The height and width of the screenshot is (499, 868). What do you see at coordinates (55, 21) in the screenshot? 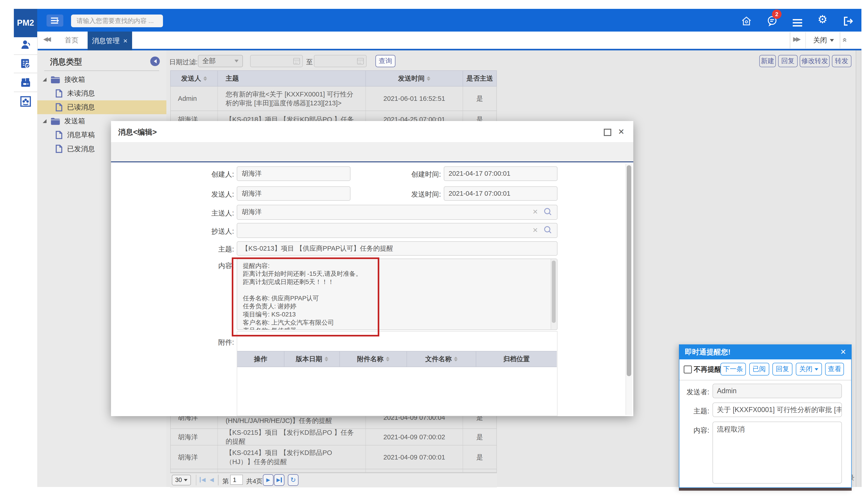
I see `collapse-menu-icon` at bounding box center [55, 21].